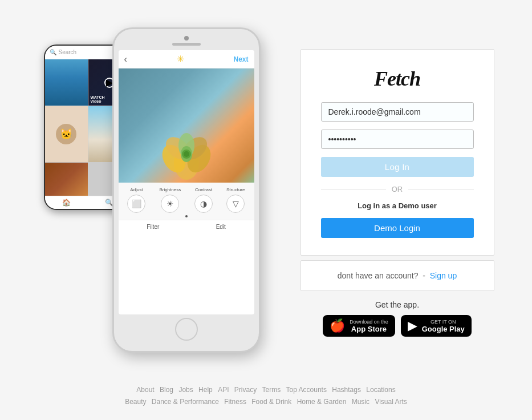  I want to click on search-icon: 🔍, so click(53, 52).